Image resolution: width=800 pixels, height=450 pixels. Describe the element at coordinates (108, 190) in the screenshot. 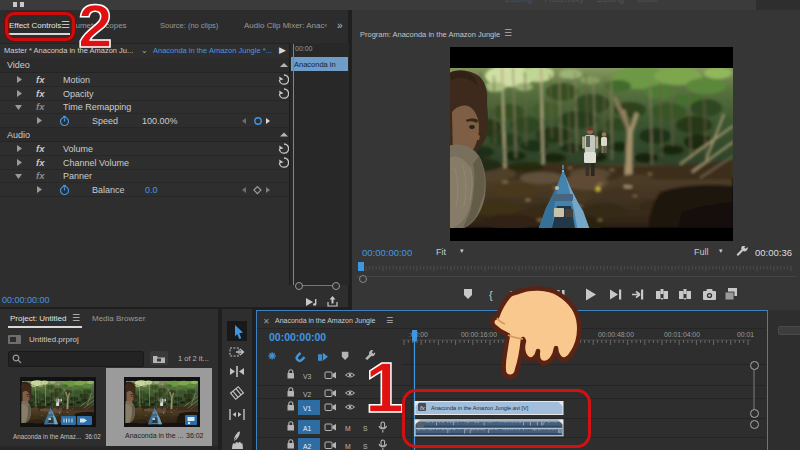

I see `svg-text: Balance` at that location.